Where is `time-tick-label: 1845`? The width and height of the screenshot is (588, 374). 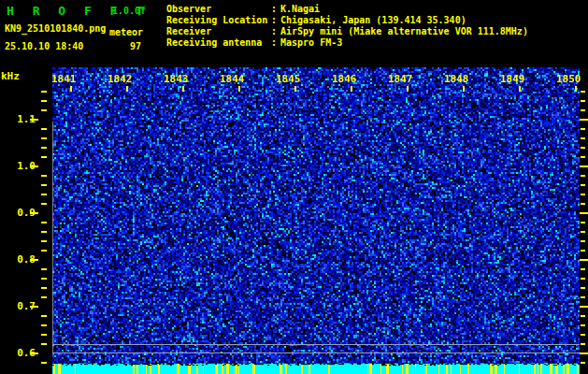 time-tick-label: 1845 is located at coordinates (288, 79).